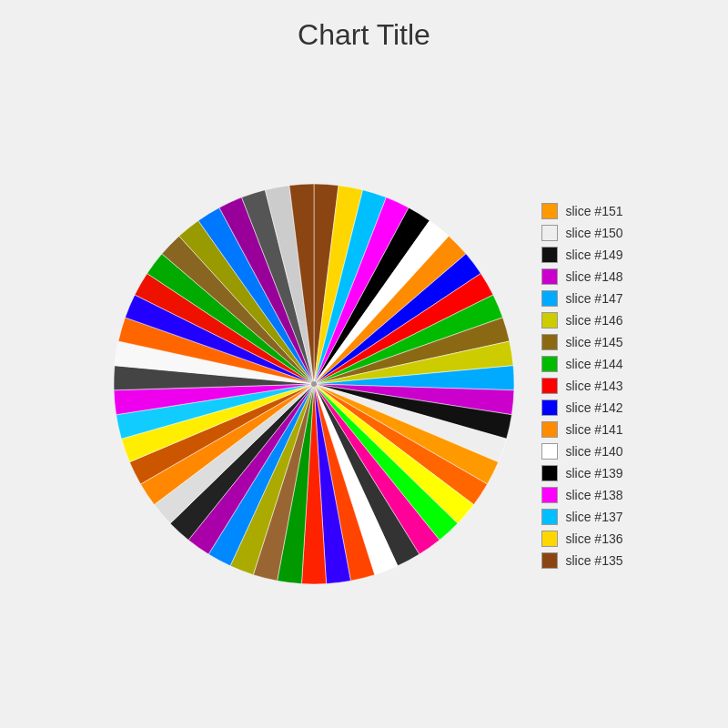  What do you see at coordinates (593, 255) in the screenshot?
I see `legend-label: slice #149` at bounding box center [593, 255].